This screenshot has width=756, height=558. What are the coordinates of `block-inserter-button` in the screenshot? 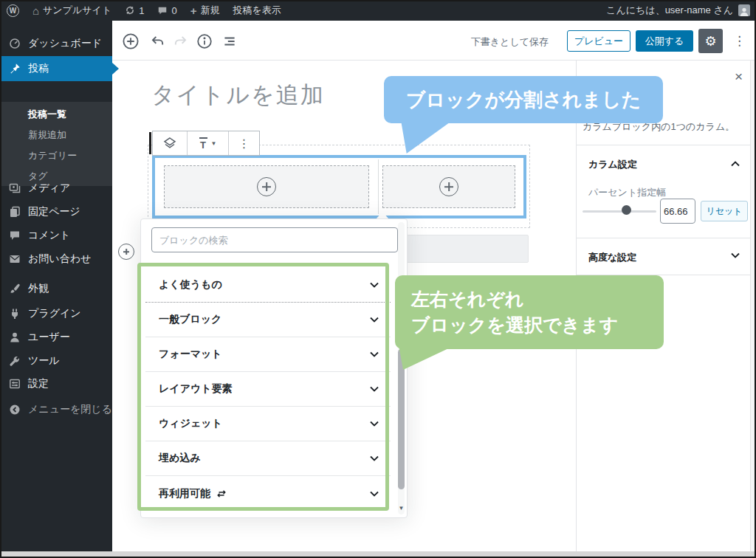 It's located at (131, 41).